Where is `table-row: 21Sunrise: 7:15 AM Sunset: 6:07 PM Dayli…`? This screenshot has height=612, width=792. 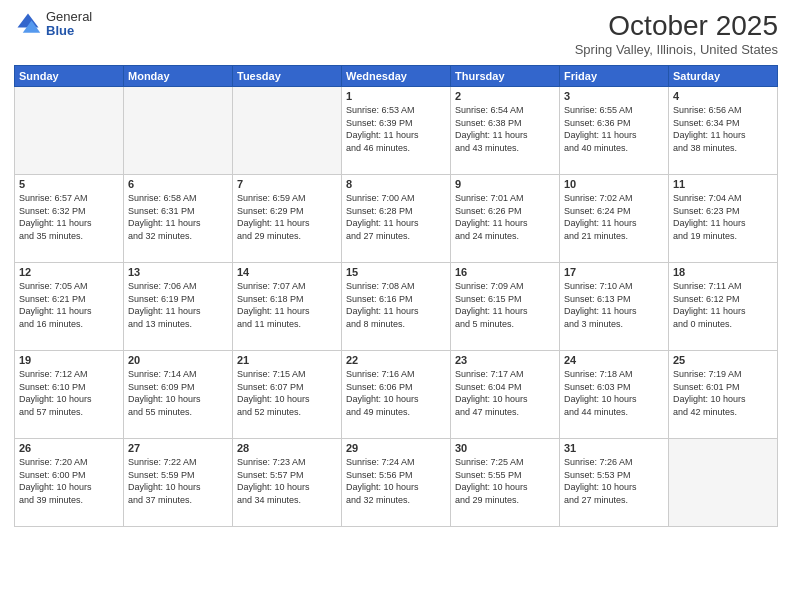
table-row: 21Sunrise: 7:15 AM Sunset: 6:07 PM Dayli… is located at coordinates (288, 395).